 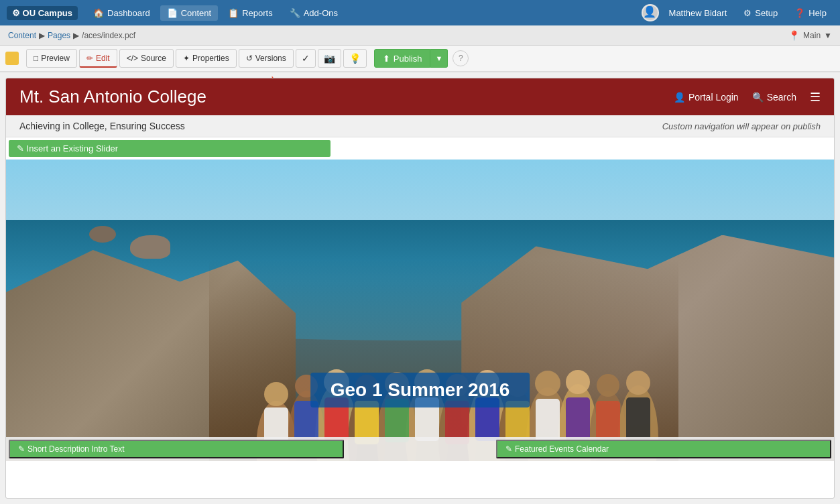 What do you see at coordinates (59, 36) in the screenshot?
I see `breadcrumb-pages: Pages` at bounding box center [59, 36].